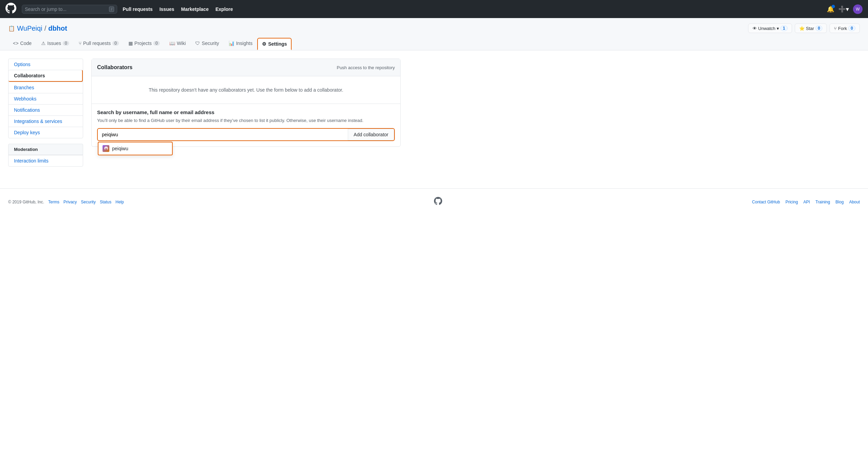 This screenshot has width=868, height=464. What do you see at coordinates (135, 149) in the screenshot?
I see `dropdown-item-peiqiwu: peiqiwu` at bounding box center [135, 149].